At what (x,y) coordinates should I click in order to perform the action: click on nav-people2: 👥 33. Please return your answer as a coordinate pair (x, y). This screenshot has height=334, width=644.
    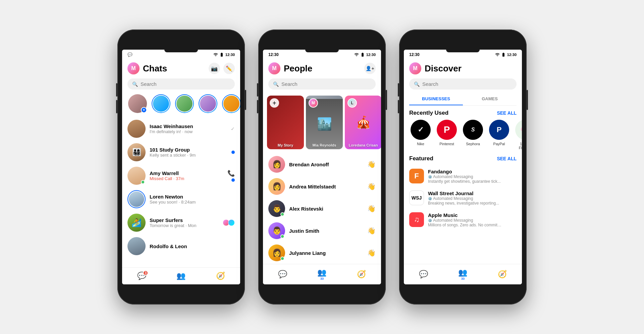
    Looking at the image, I should click on (322, 274).